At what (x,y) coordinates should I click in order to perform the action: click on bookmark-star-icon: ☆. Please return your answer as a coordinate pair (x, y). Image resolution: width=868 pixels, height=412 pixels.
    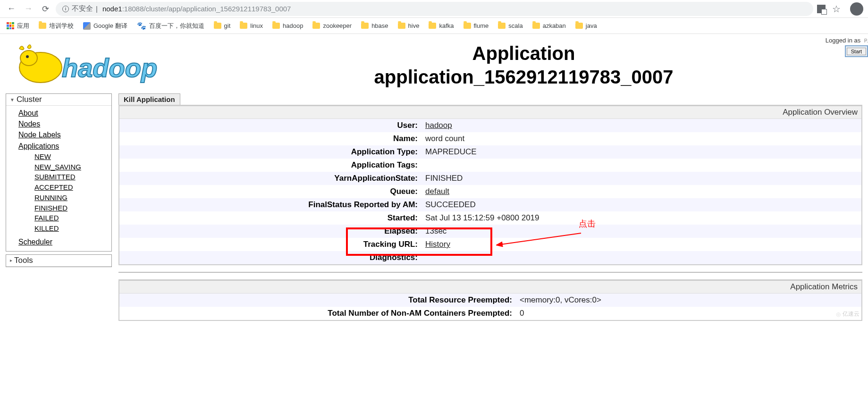
    Looking at the image, I should click on (836, 9).